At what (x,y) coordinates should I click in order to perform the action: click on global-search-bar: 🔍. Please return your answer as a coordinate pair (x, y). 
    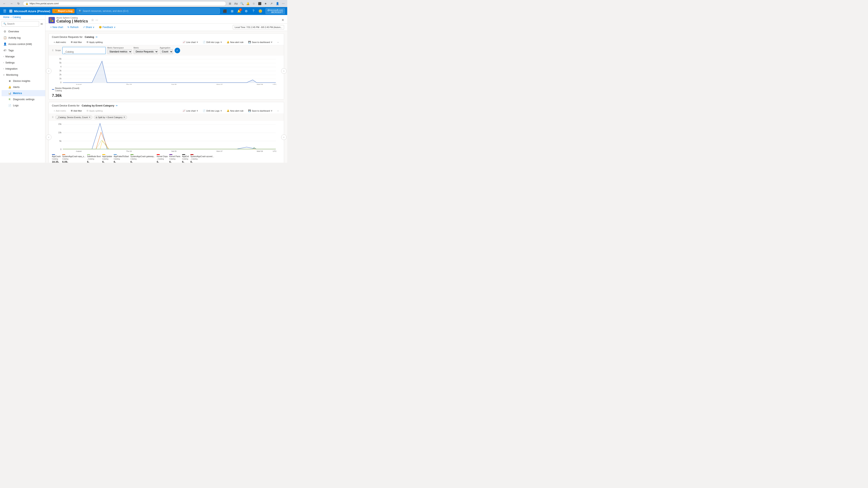
    Looking at the image, I should click on (148, 11).